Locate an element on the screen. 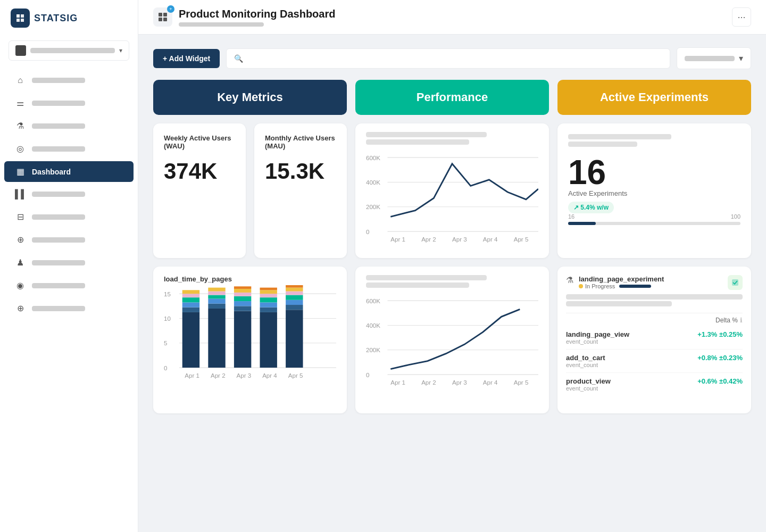 This screenshot has height=532, width=766. experiments-badge: ↗ 5.4% w/w is located at coordinates (591, 207).